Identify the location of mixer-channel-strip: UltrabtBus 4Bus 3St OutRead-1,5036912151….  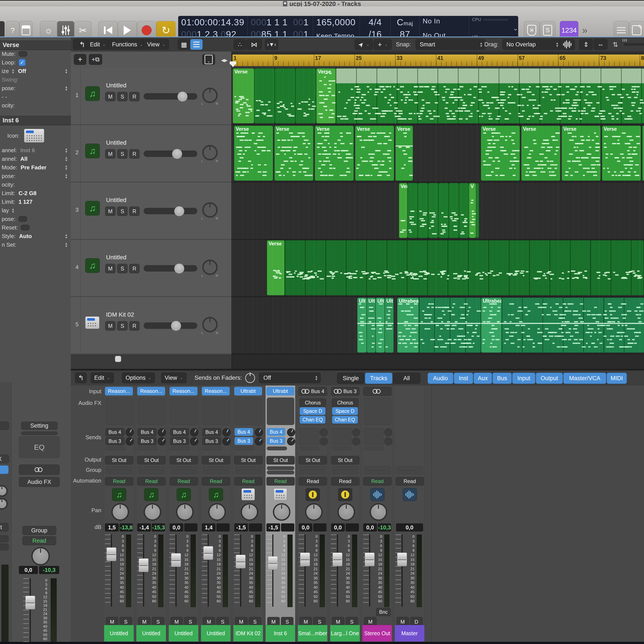
(248, 514).